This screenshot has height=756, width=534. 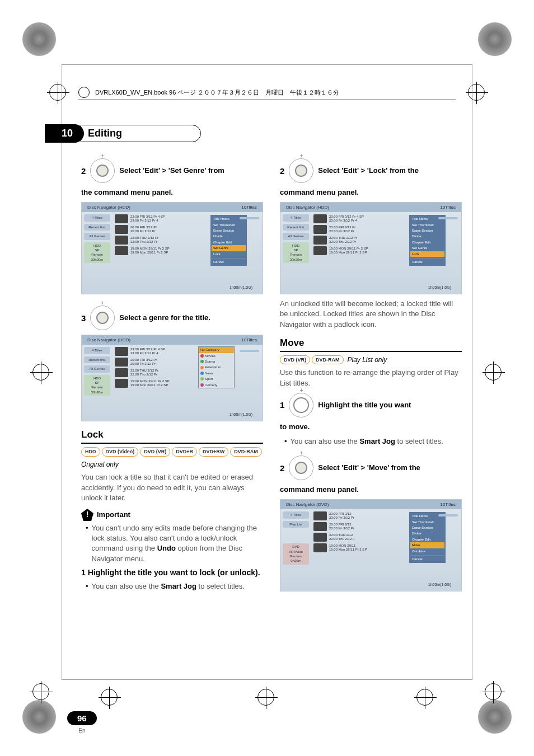 I want to click on ss-sidebar-item: 4 Titles, so click(x=97, y=218).